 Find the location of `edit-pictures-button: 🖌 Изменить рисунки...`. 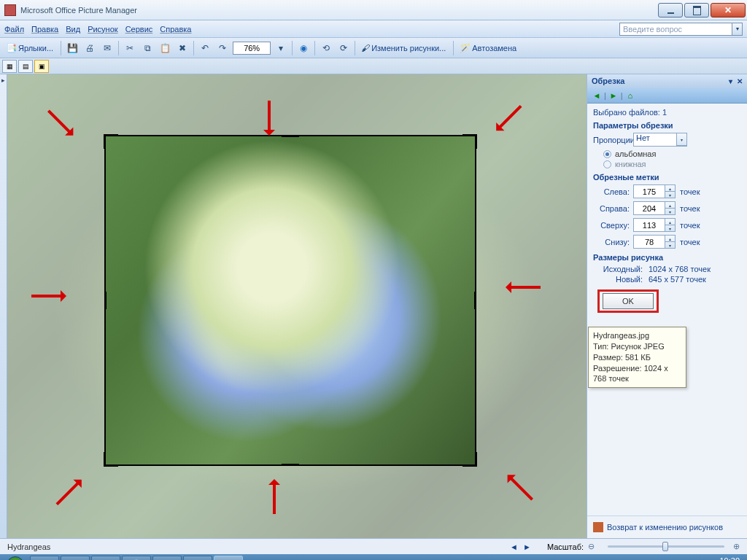

edit-pictures-button: 🖌 Изменить рисунки... is located at coordinates (404, 48).